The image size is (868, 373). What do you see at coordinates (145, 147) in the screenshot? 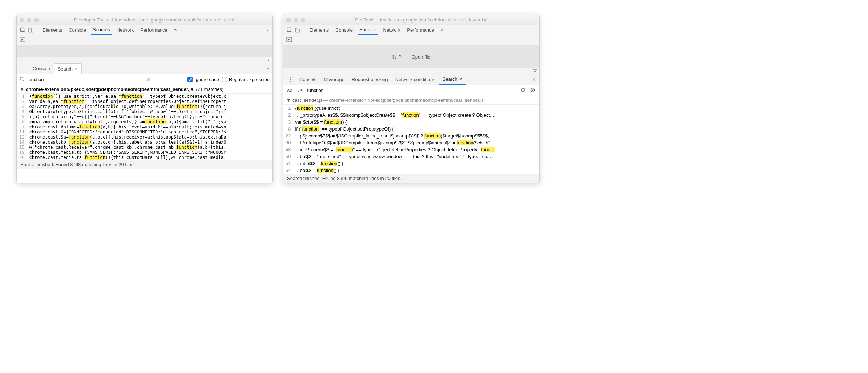
I see `result-line: 15w("chrome.cast.Receiver",chrome.cast.k…` at bounding box center [145, 147].